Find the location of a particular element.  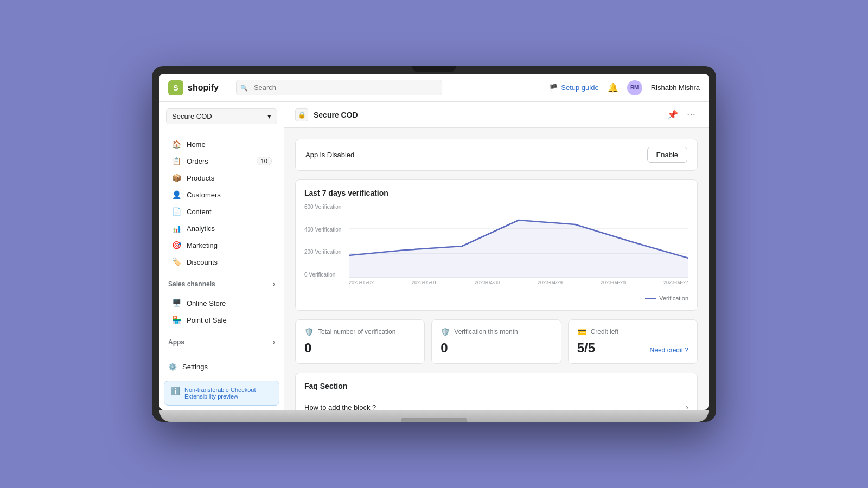

chart-legend: Verification is located at coordinates (496, 298).